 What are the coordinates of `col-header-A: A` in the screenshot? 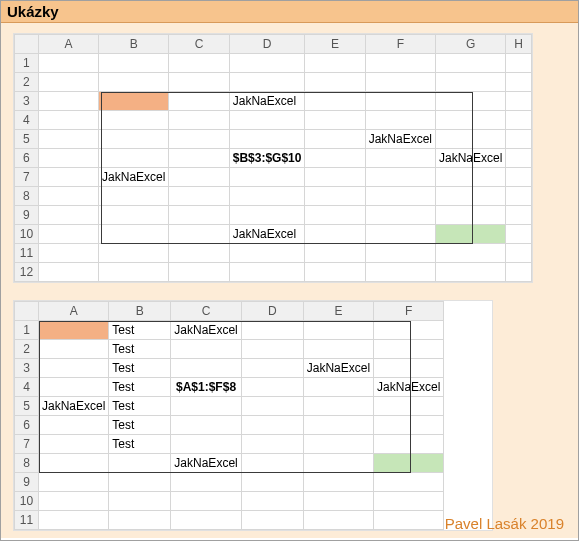 It's located at (74, 312).